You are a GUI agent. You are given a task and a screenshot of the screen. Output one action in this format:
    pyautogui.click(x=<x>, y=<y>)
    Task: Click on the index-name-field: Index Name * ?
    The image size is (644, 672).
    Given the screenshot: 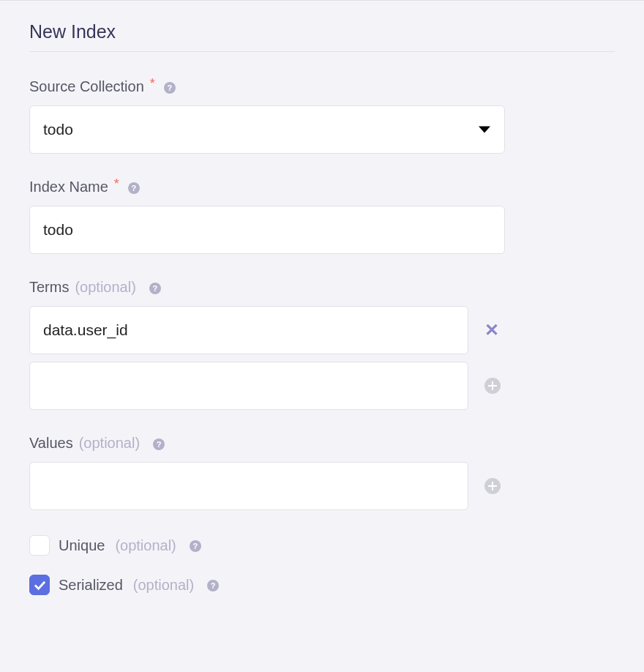 What is the action you would take?
    pyautogui.click(x=322, y=217)
    